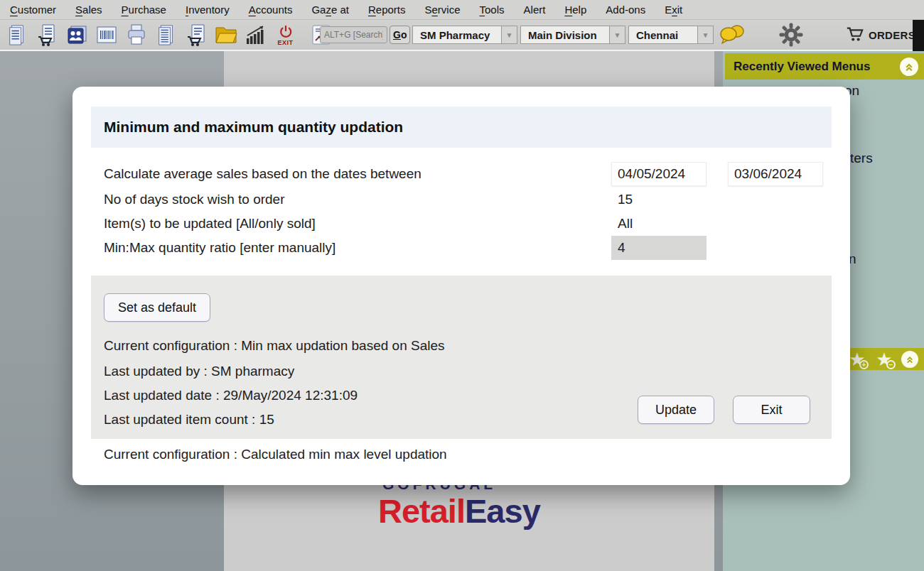  I want to click on items-updated-label: Item(s) to be updated [All/only sold], so click(210, 224).